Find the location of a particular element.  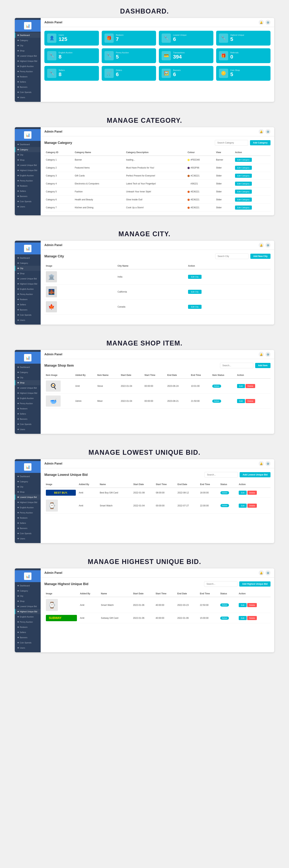

search-input-category is located at coordinates (231, 143).